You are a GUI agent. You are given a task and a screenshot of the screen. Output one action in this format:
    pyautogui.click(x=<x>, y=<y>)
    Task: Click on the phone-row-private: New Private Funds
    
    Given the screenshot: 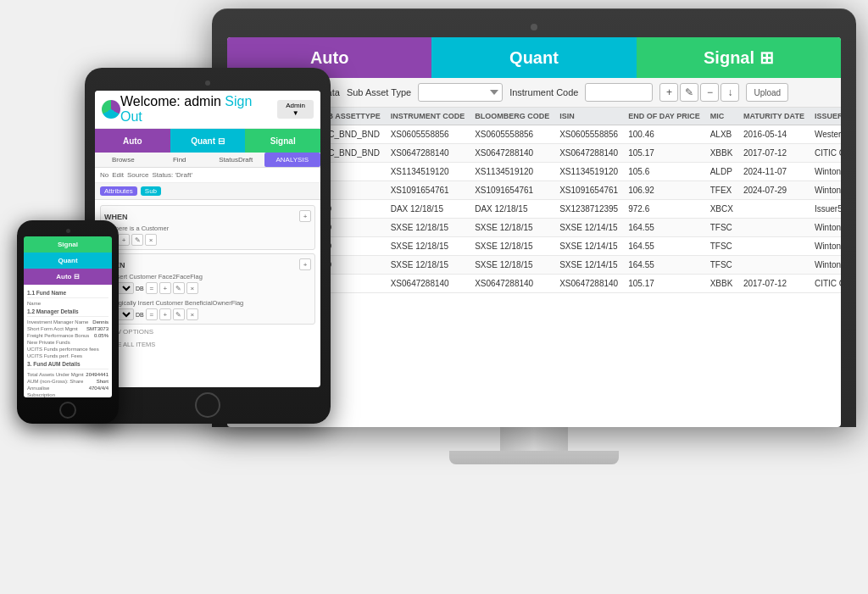 What is the action you would take?
    pyautogui.click(x=68, y=342)
    